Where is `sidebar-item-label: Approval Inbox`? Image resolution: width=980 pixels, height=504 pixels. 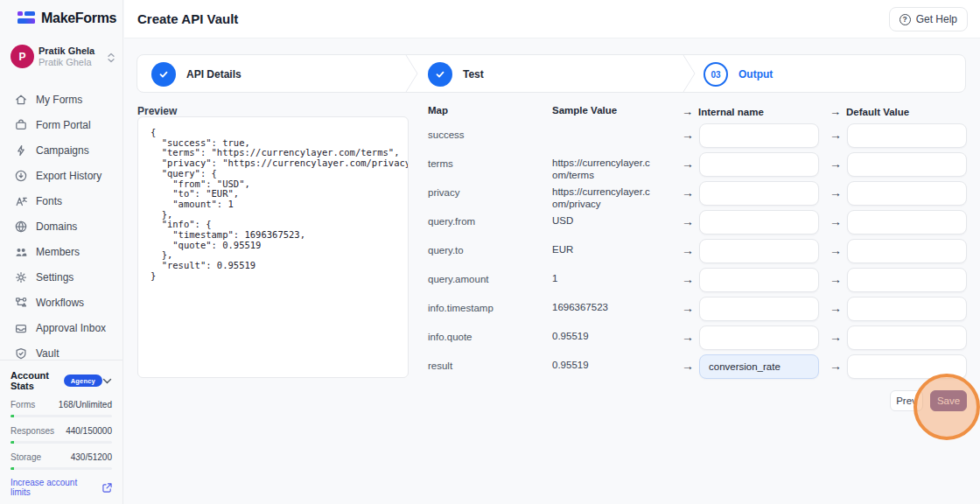 sidebar-item-label: Approval Inbox is located at coordinates (71, 328).